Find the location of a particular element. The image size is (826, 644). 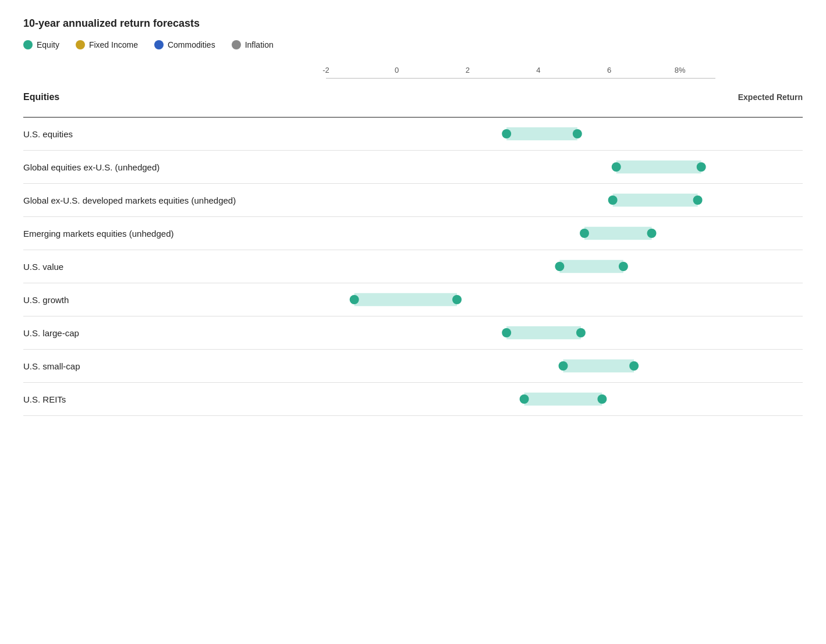

tick-label-6: 6 is located at coordinates (609, 70).